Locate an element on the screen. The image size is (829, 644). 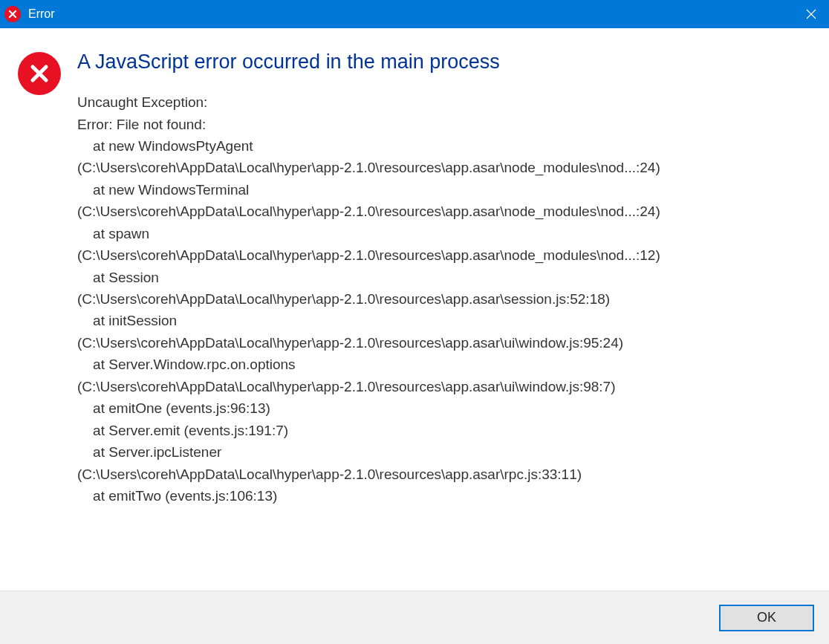
ok-button: OK is located at coordinates (767, 618).